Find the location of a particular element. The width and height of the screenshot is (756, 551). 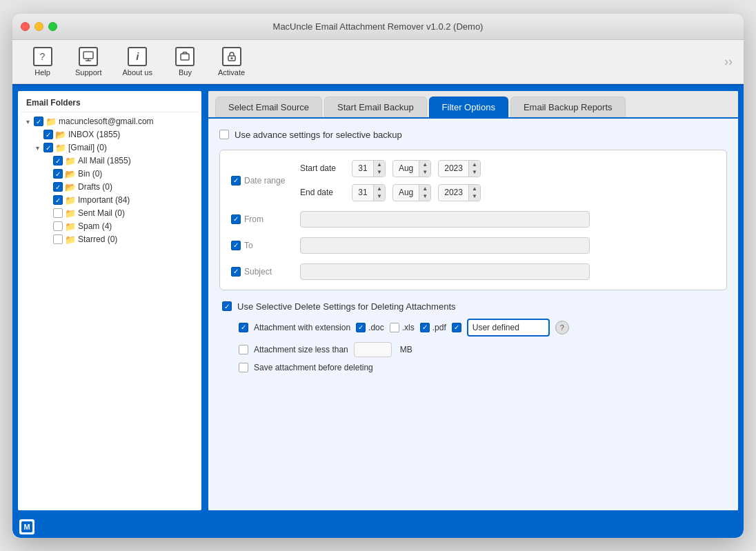

support-icon is located at coordinates (88, 57).